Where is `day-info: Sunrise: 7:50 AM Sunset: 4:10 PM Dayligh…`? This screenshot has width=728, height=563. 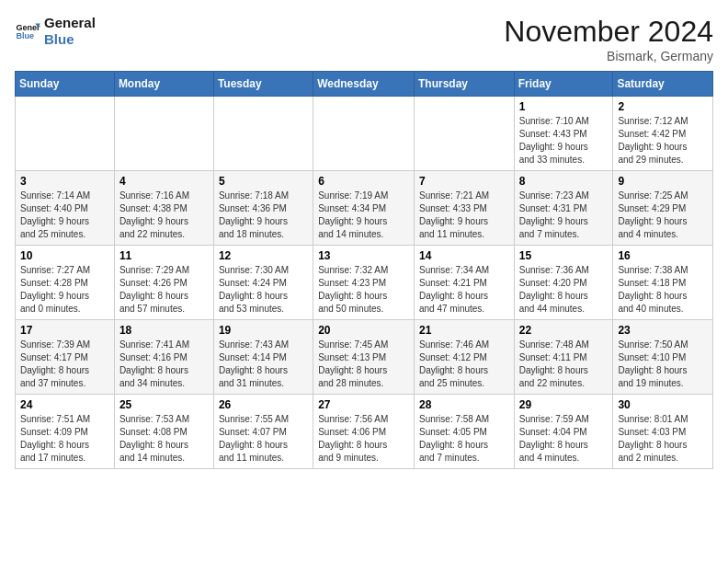
day-info: Sunrise: 7:50 AM Sunset: 4:10 PM Dayligh… is located at coordinates (663, 364).